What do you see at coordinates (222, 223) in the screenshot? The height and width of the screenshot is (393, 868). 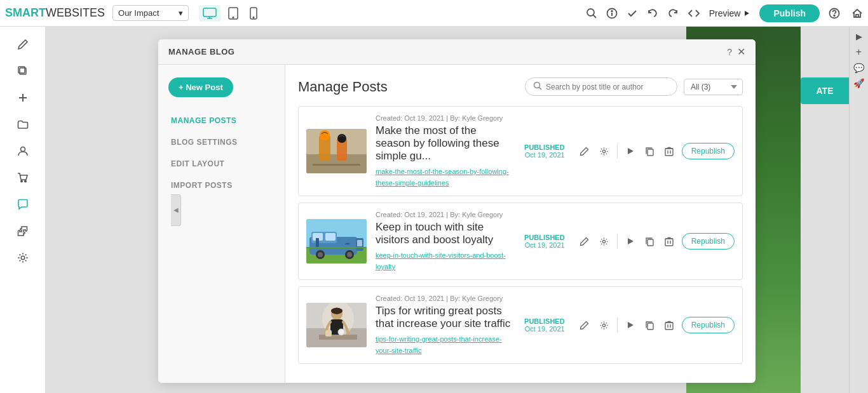 I see `modal-sidebar: + New Post MANAGE POSTS BLOG SETTINGS ED…` at bounding box center [222, 223].